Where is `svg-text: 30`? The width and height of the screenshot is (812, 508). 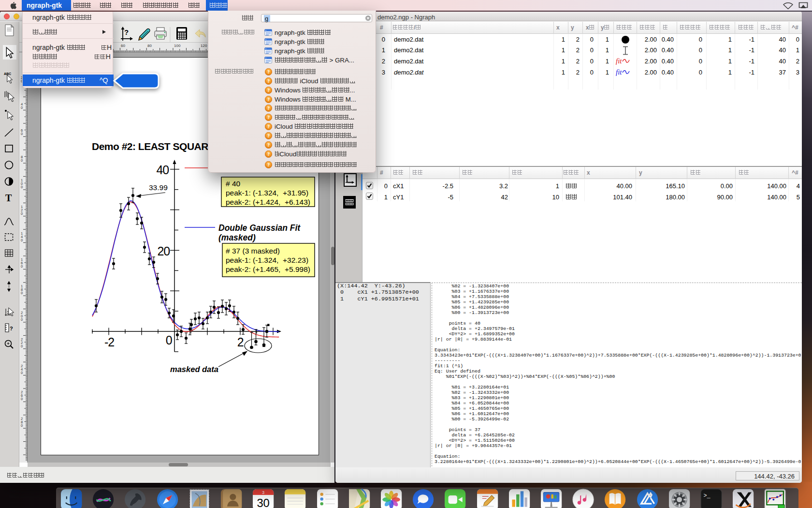
svg-text: 30 is located at coordinates (263, 502).